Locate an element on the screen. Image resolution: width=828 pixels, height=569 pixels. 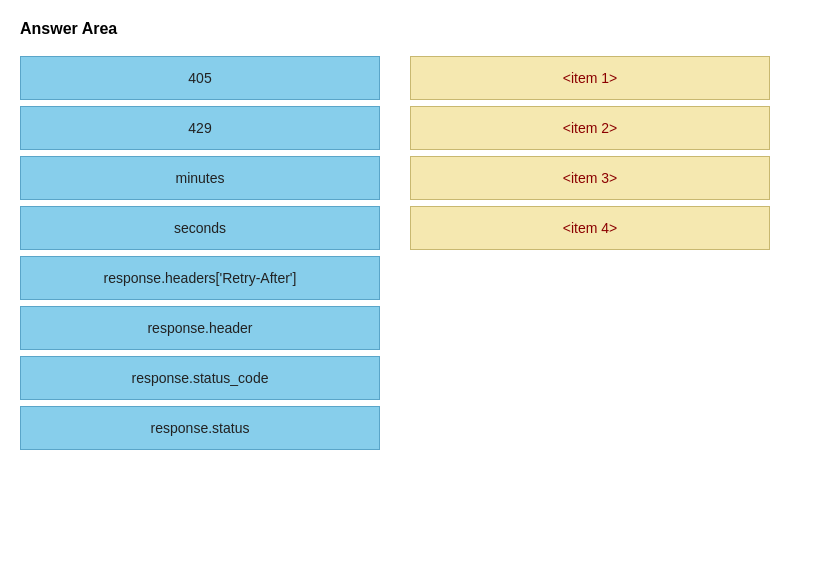
left-item-429: 429 is located at coordinates (200, 128).